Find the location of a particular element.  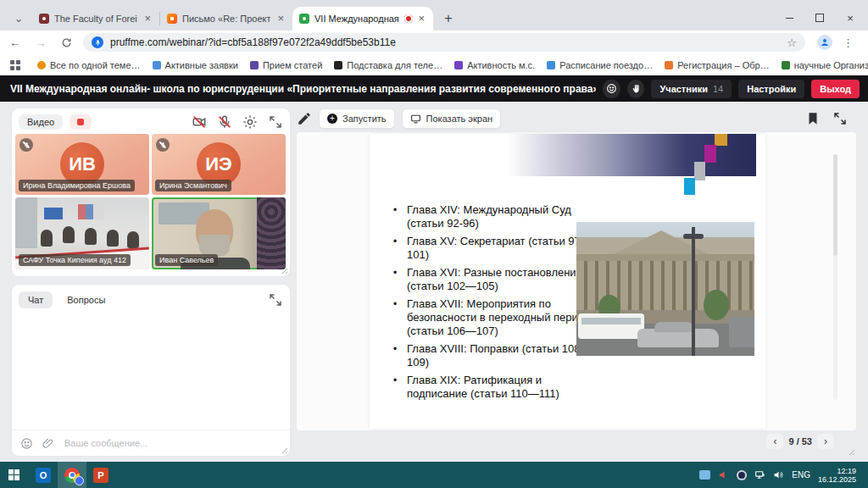

tab-strip: ⌄ The Faculty of Foreign Languag × Письм… is located at coordinates (434, 19).